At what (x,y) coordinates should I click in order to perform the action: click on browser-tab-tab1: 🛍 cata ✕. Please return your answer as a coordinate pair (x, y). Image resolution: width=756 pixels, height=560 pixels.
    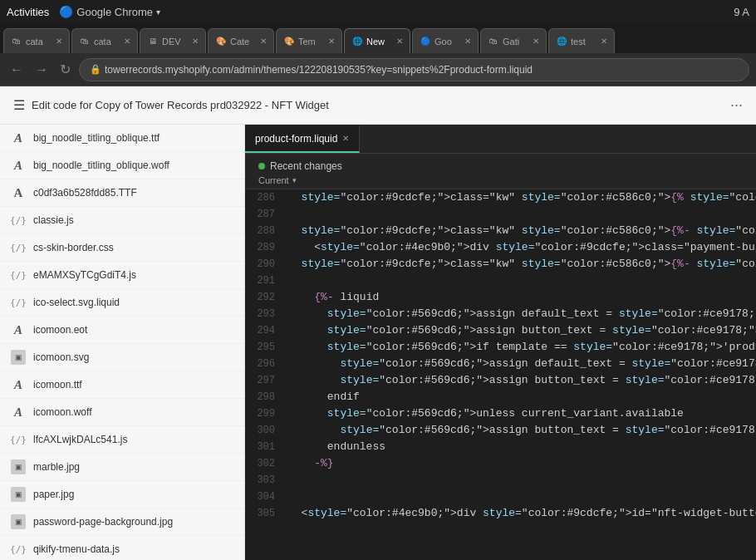
    Looking at the image, I should click on (37, 41).